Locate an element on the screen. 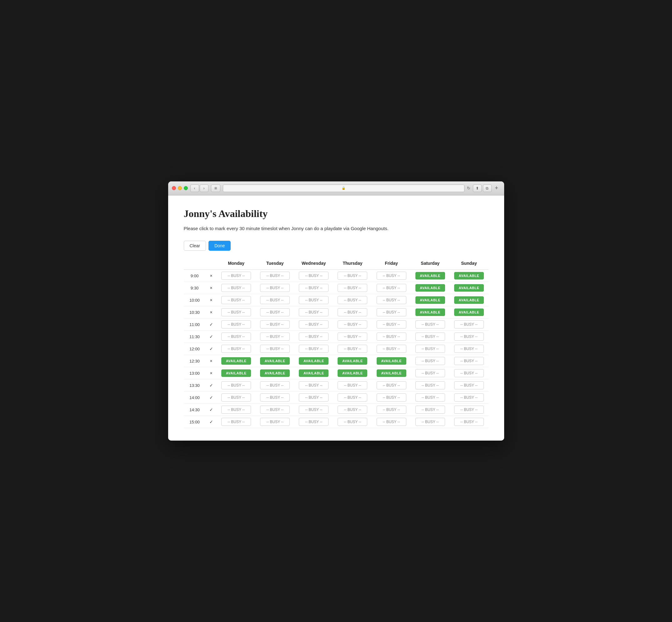  fullscreen-button is located at coordinates (186, 188).